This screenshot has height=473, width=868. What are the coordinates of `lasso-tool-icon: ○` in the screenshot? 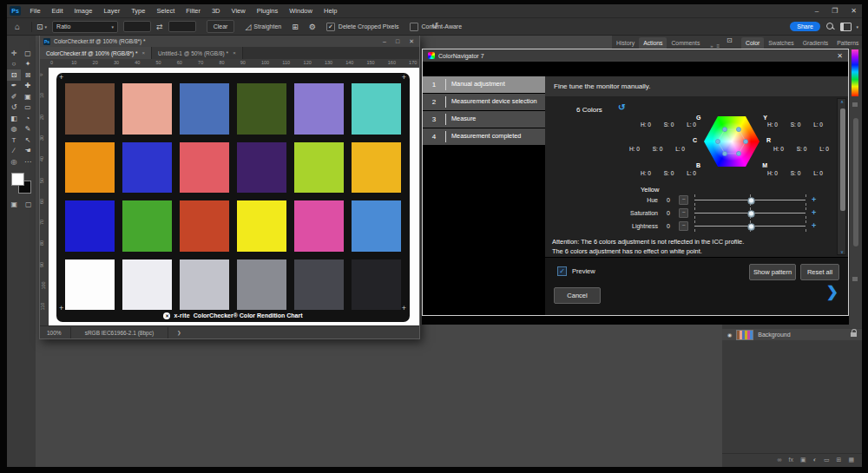 It's located at (14, 64).